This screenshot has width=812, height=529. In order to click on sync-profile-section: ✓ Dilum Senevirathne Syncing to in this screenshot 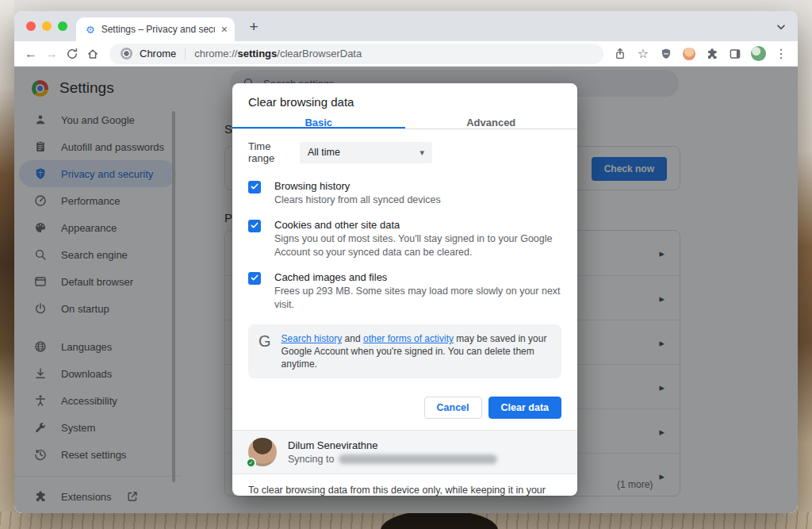, I will do `click(404, 452)`.